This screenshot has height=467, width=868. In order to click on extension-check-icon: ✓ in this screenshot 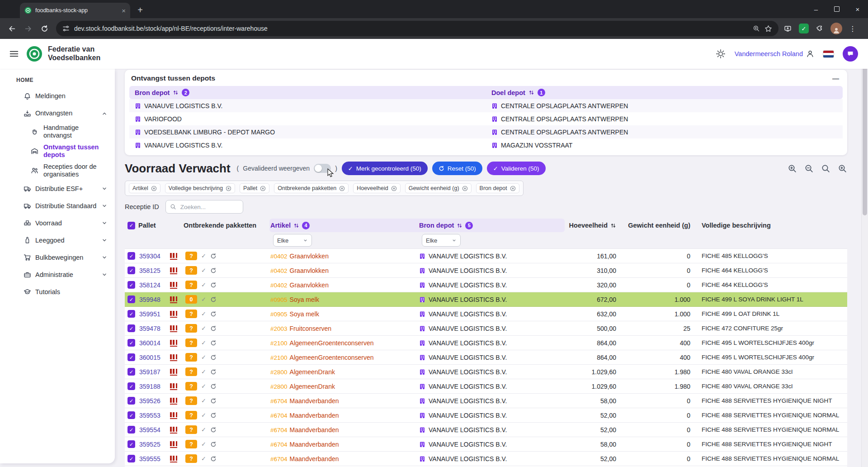, I will do `click(804, 29)`.